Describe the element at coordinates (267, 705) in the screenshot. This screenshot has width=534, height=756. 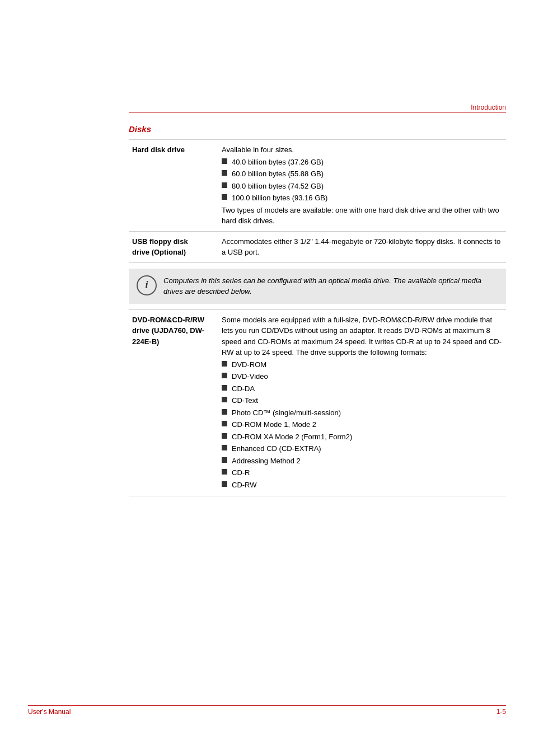
I see `footer-rule` at that location.